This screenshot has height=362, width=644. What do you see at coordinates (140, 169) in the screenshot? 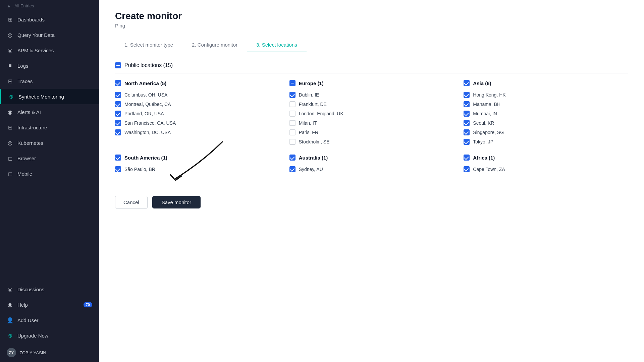
I see `sao-paulo-label: São Paulo, BR` at bounding box center [140, 169].